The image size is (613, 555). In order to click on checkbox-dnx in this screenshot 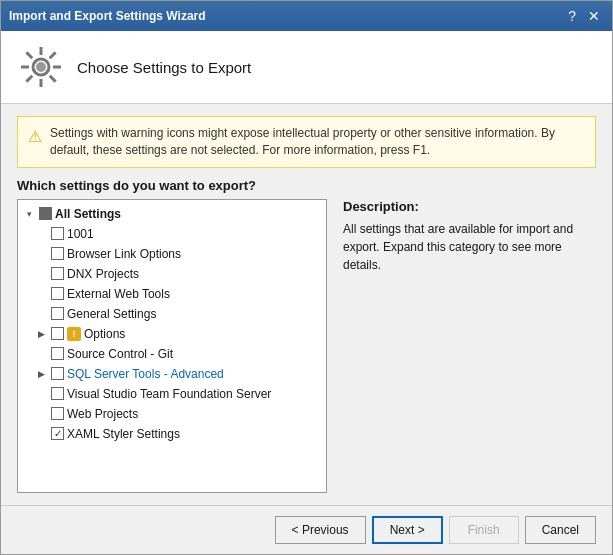, I will do `click(58, 274)`.